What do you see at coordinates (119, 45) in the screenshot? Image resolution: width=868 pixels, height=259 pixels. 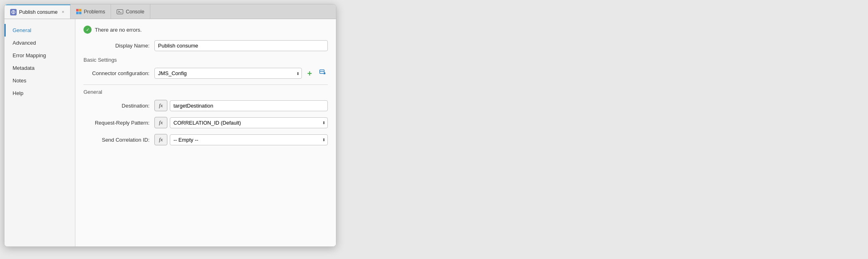 I see `display-name-label: Display Name:` at bounding box center [119, 45].